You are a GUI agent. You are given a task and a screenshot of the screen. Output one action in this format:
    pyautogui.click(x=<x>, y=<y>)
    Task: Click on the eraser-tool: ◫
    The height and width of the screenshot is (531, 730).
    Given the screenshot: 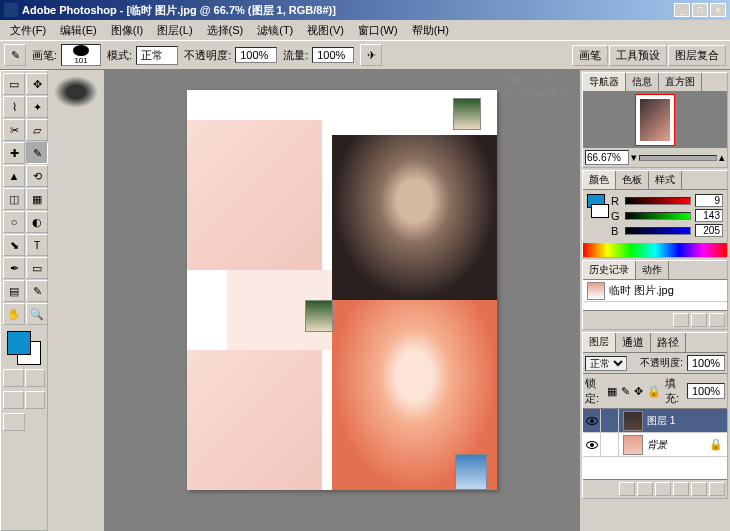 What is the action you would take?
    pyautogui.click(x=14, y=199)
    